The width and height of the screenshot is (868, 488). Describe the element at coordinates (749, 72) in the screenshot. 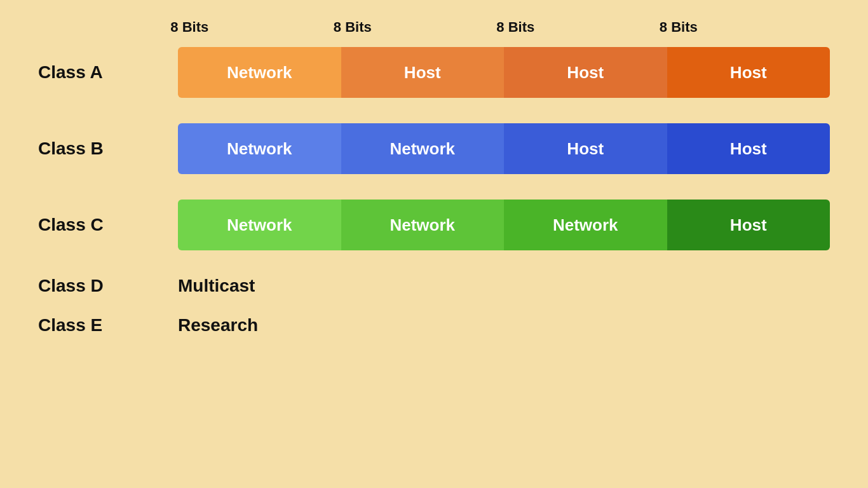

I see `class-a-seg-4: Host` at that location.